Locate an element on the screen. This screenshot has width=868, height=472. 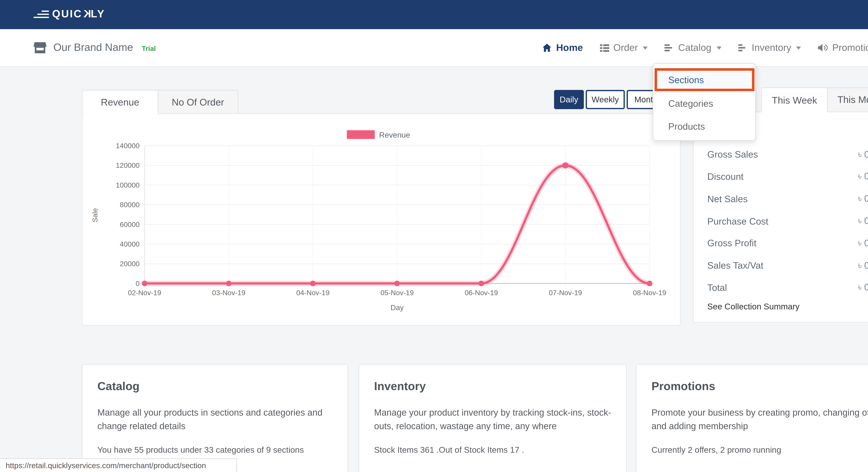
card-title: Catalog is located at coordinates (215, 386).